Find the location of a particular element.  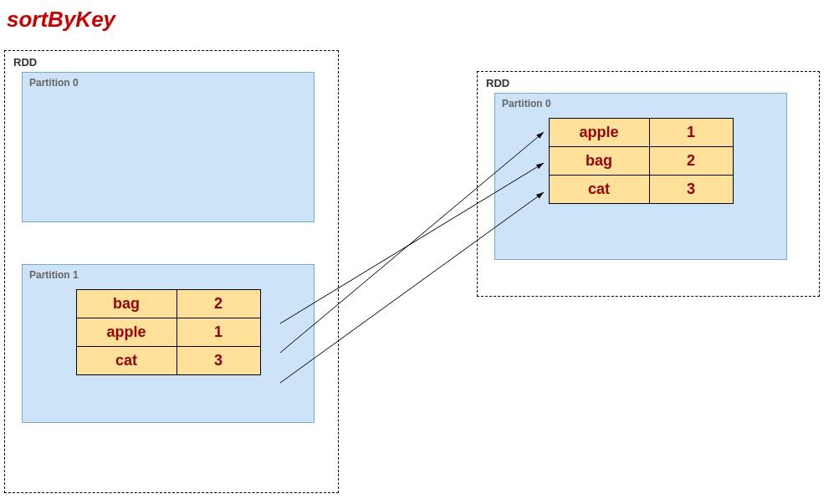

diagram-title: sortByKey is located at coordinates (61, 20).